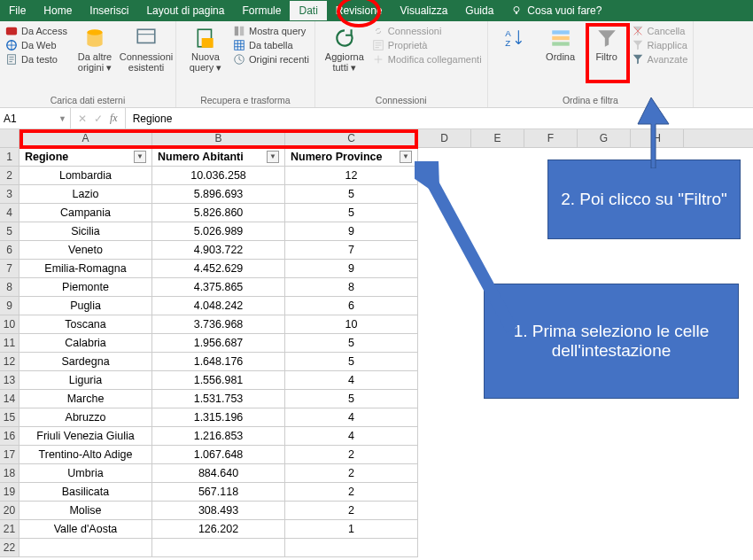 Image resolution: width=753 pixels, height=560 pixels. What do you see at coordinates (271, 31) in the screenshot?
I see `btn-mostra-query: Mostra query` at bounding box center [271, 31].